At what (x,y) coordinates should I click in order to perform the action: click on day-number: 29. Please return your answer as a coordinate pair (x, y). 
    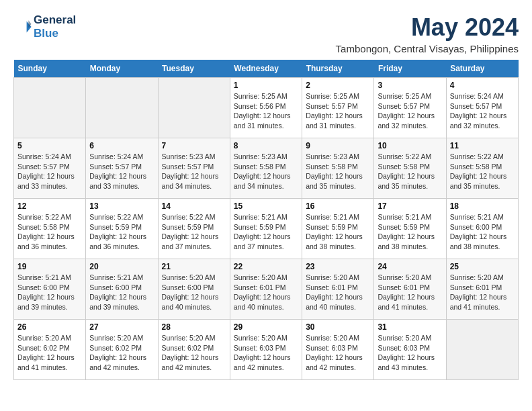
    Looking at the image, I should click on (266, 327).